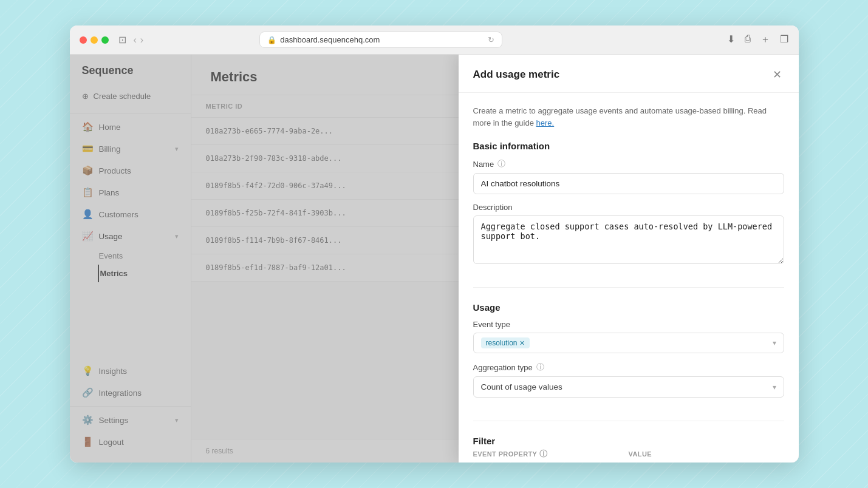 This screenshot has height=488, width=868. What do you see at coordinates (731, 40) in the screenshot?
I see `download-icon: ⬇` at bounding box center [731, 40].